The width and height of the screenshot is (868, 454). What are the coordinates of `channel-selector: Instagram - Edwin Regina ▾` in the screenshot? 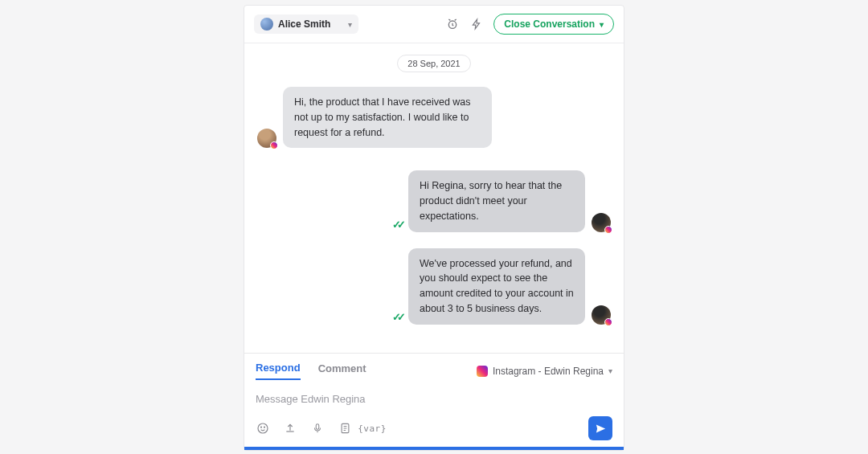 It's located at (545, 371).